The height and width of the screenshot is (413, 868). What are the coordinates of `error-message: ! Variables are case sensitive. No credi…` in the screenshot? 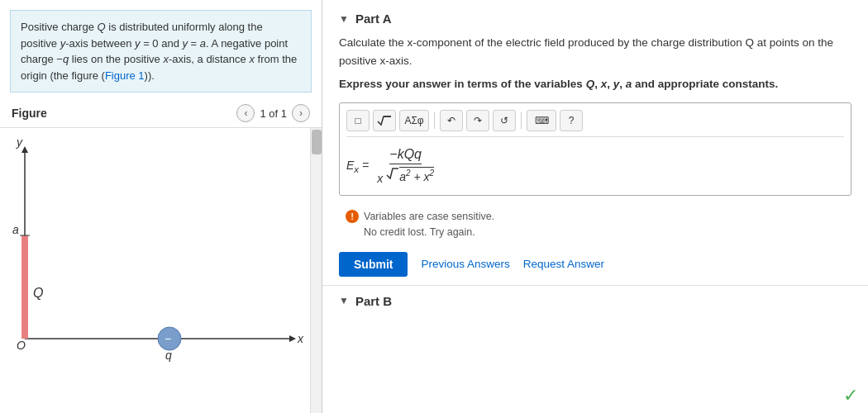 It's located at (595, 225).